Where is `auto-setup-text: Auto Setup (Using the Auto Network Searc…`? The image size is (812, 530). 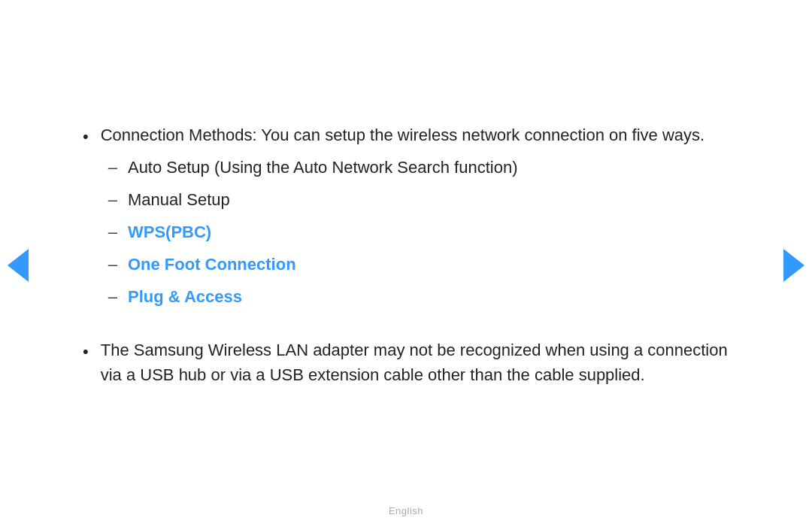
auto-setup-text: Auto Setup (Using the Auto Network Searc… is located at coordinates (429, 167).